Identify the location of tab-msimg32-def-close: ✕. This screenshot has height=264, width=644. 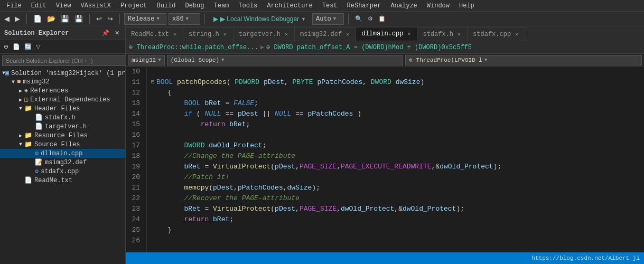
(348, 34).